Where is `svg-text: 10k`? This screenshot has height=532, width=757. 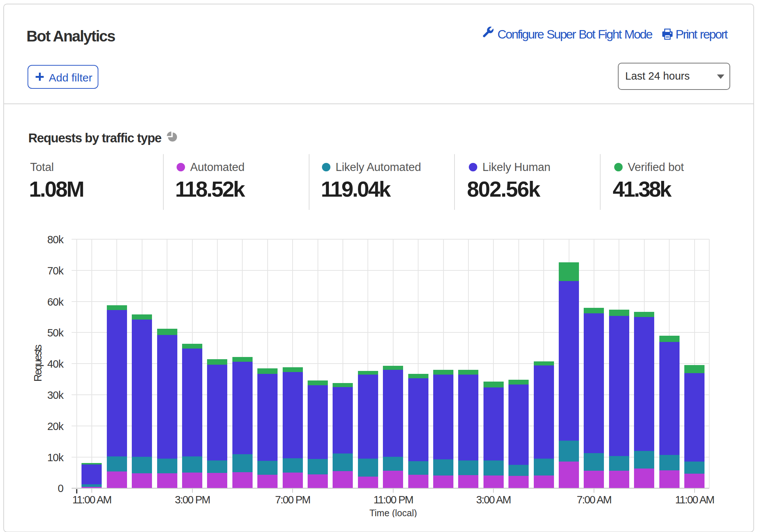 svg-text: 10k is located at coordinates (56, 458).